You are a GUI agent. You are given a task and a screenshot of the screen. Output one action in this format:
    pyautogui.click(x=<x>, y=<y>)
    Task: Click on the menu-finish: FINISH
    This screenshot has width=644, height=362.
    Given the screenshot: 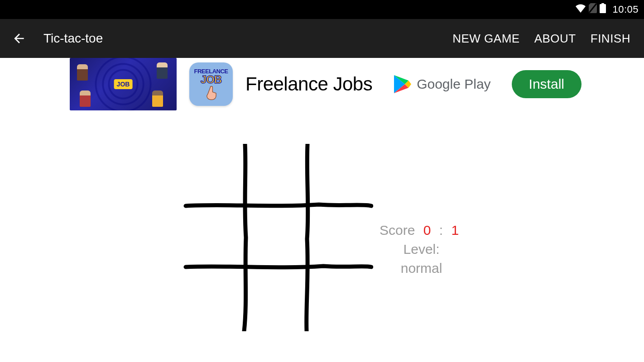 What is the action you would take?
    pyautogui.click(x=610, y=39)
    